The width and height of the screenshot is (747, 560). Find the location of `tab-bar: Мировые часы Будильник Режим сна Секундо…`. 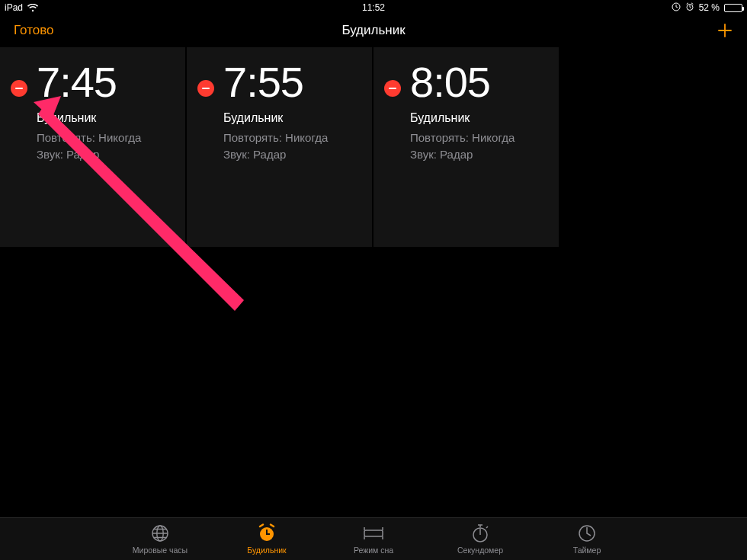

tab-bar: Мировые часы Будильник Режим сна Секундо… is located at coordinates (374, 539).